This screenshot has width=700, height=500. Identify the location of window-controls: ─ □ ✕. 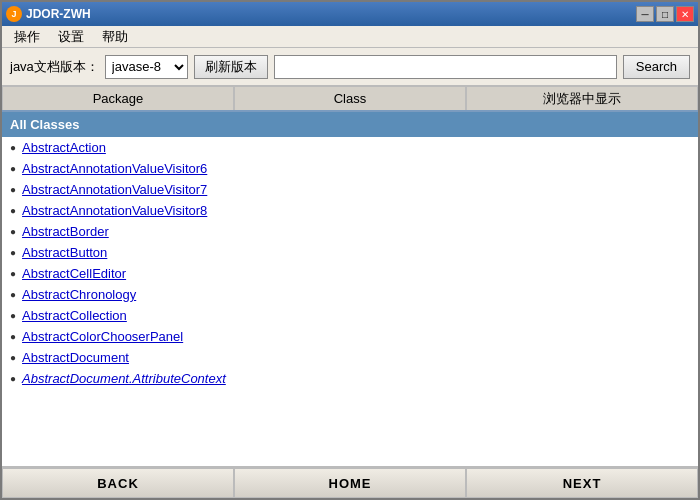
(665, 14).